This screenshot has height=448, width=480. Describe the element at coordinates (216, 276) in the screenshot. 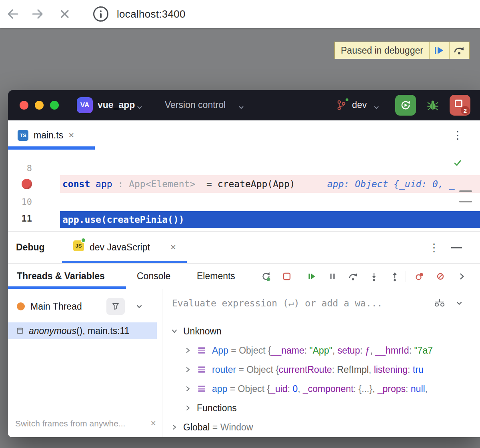

I see `tab-elements: Elements` at that location.